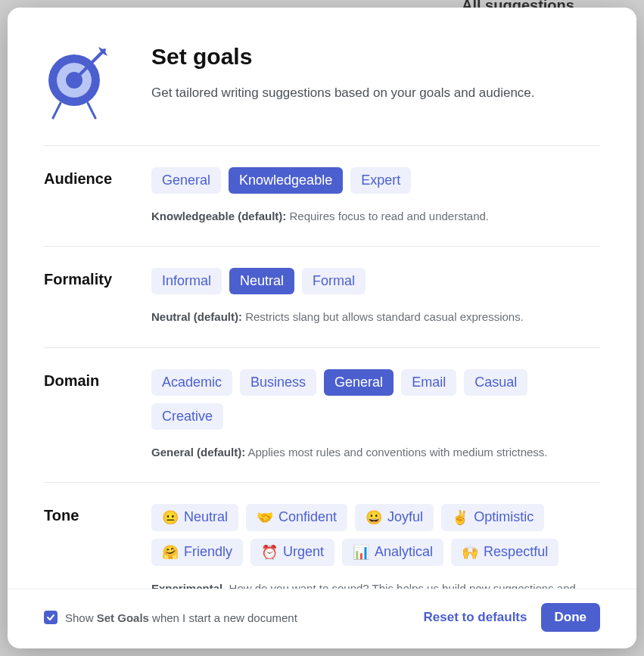 Image resolution: width=644 pixels, height=656 pixels. I want to click on domain-label: Domain, so click(78, 380).